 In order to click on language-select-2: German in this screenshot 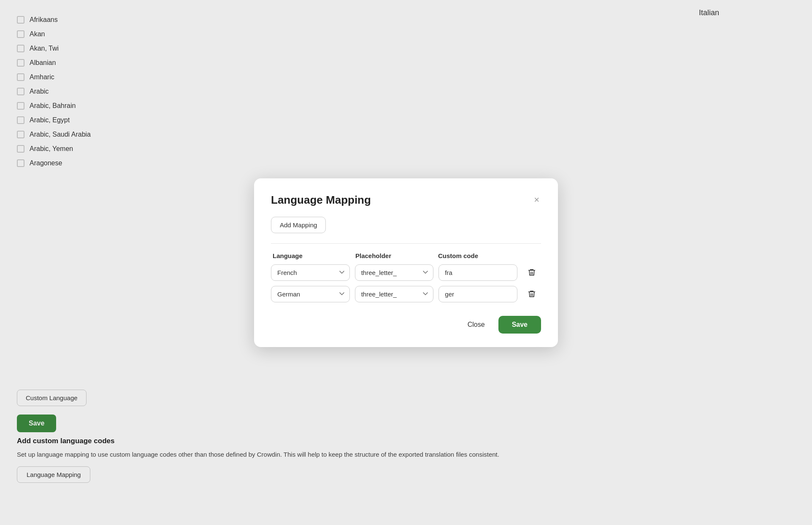, I will do `click(311, 294)`.